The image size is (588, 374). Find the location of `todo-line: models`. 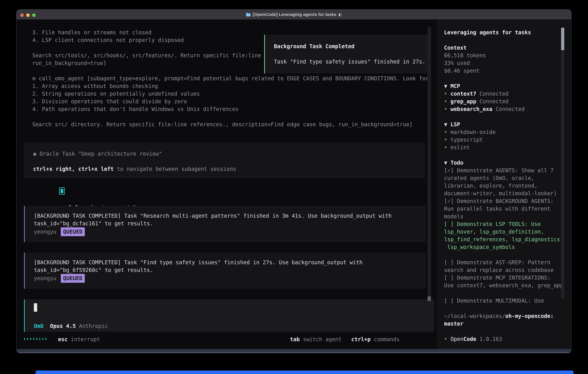

todo-line: models is located at coordinates (454, 216).